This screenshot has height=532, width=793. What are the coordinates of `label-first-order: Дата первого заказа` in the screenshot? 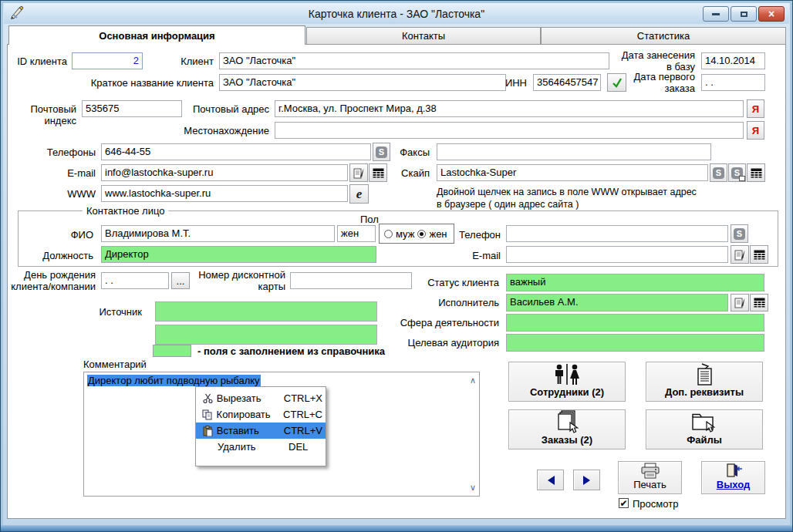 It's located at (664, 82).